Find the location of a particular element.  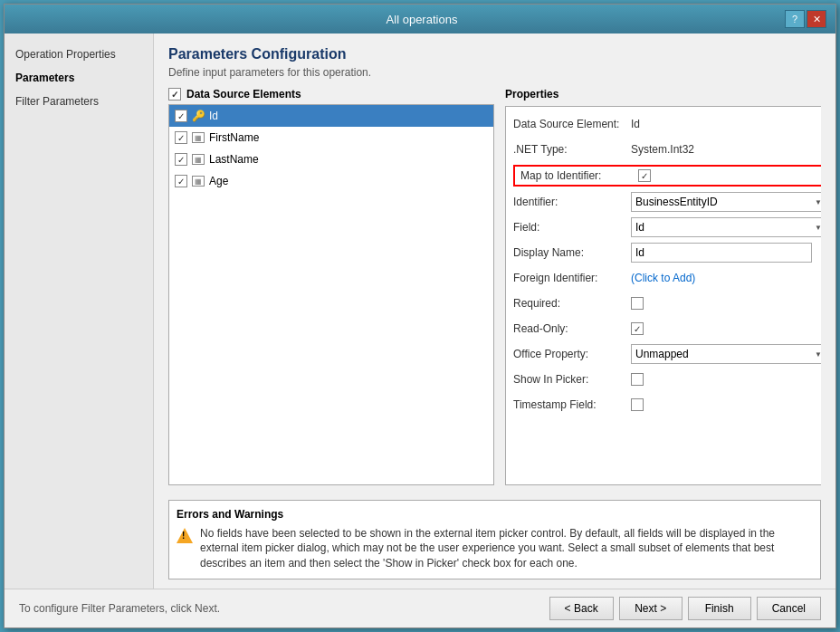

finish-button: Finish is located at coordinates (720, 608).